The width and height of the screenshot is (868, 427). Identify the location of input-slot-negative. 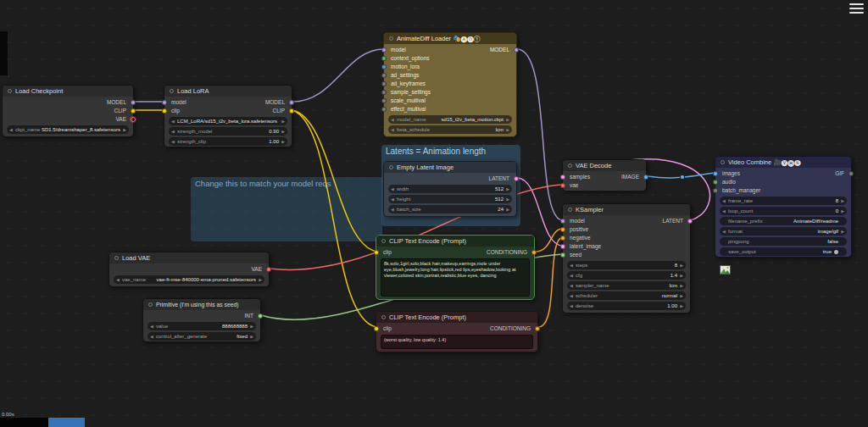
(563, 238).